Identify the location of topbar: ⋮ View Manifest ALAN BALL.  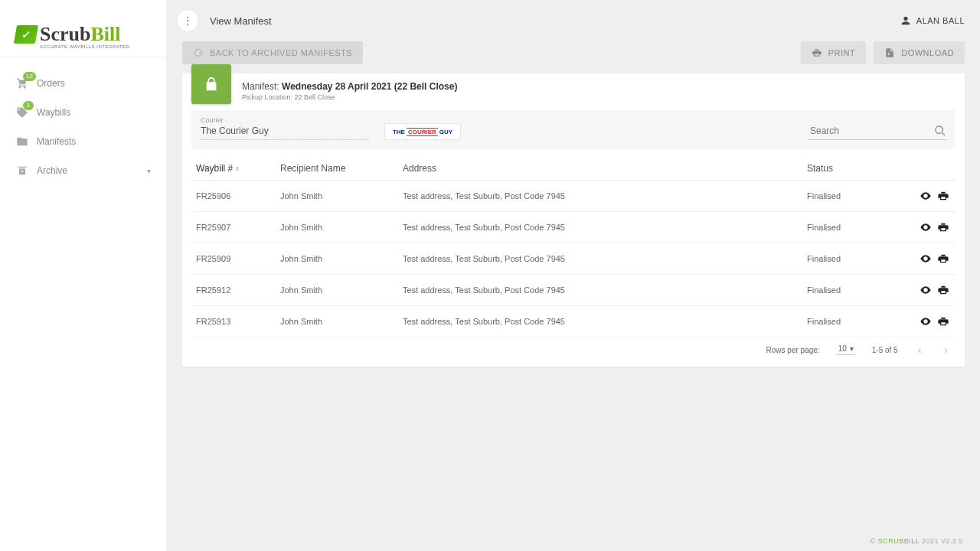
(573, 19).